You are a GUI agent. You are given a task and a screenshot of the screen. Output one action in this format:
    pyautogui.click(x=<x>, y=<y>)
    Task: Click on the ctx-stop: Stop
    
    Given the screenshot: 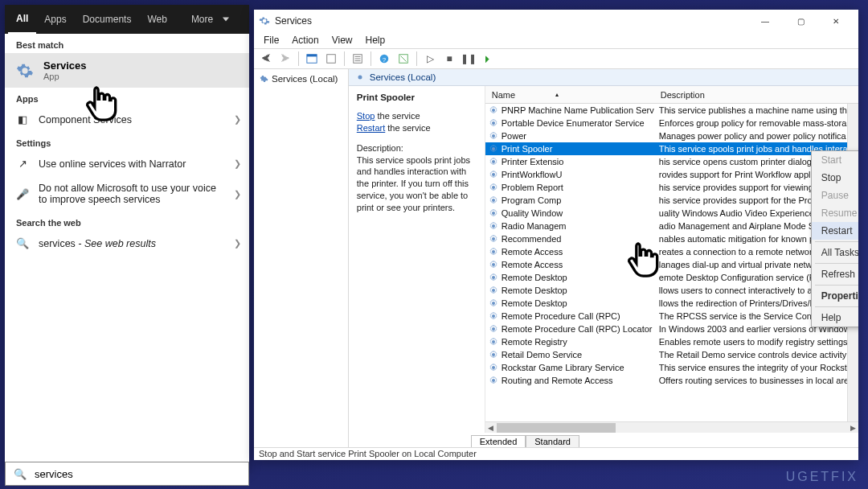 What is the action you would take?
    pyautogui.click(x=835, y=178)
    